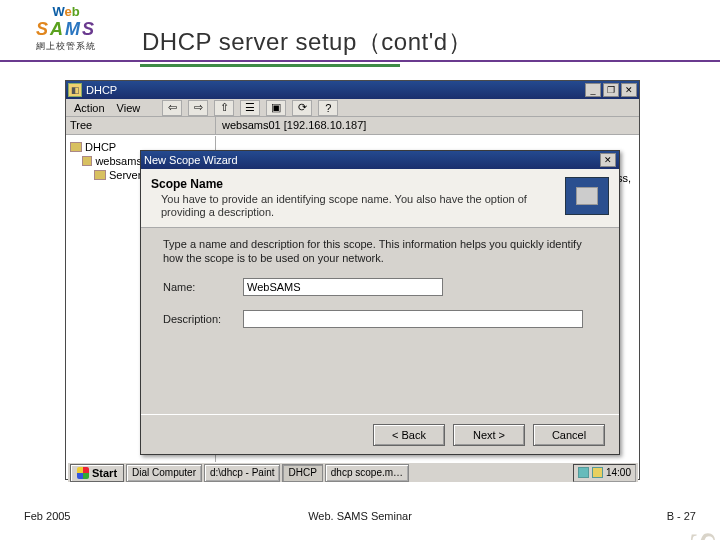 The height and width of the screenshot is (540, 720). I want to click on dialog-titlebar: New Scope Wizard ✕, so click(380, 160).